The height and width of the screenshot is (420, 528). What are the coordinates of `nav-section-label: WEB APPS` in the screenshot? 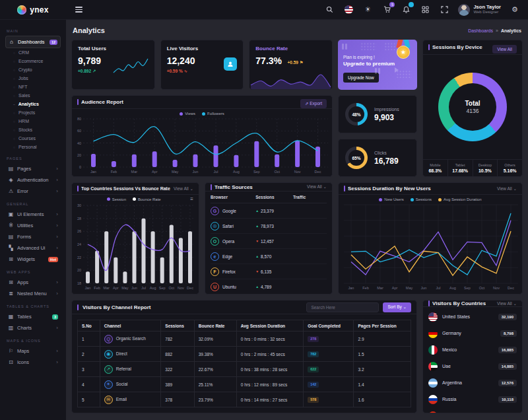 It's located at (33, 272).